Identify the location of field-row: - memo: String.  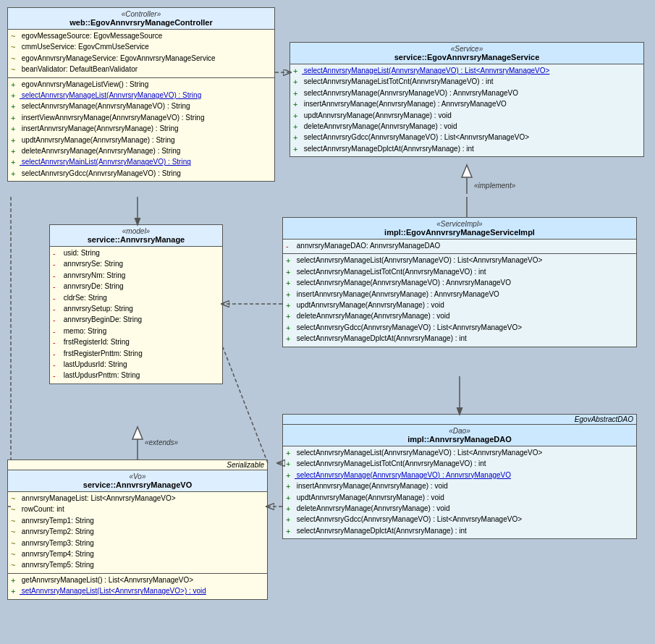
(136, 331).